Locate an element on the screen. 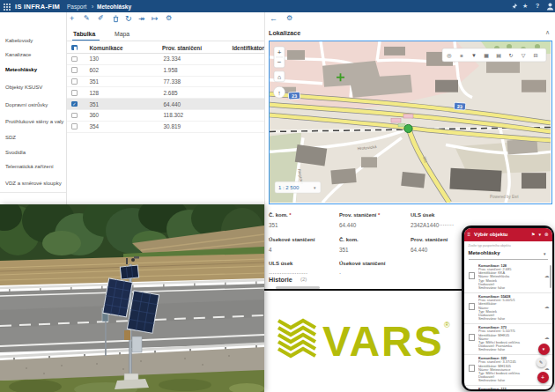  sidebar-item-svodidla: Svodidla is located at coordinates (35, 152).